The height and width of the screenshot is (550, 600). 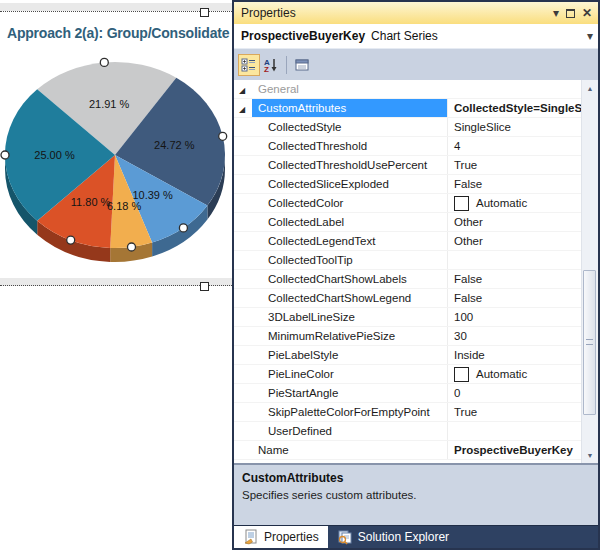 What do you see at coordinates (408, 356) in the screenshot?
I see `property-row: PieLabelStyleInside` at bounding box center [408, 356].